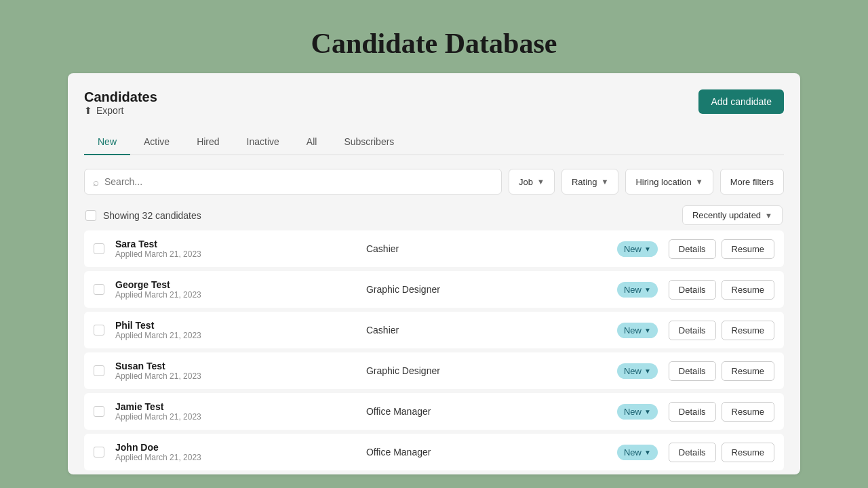  What do you see at coordinates (637, 371) in the screenshot?
I see `status-badge-3: New ▼` at bounding box center [637, 371].